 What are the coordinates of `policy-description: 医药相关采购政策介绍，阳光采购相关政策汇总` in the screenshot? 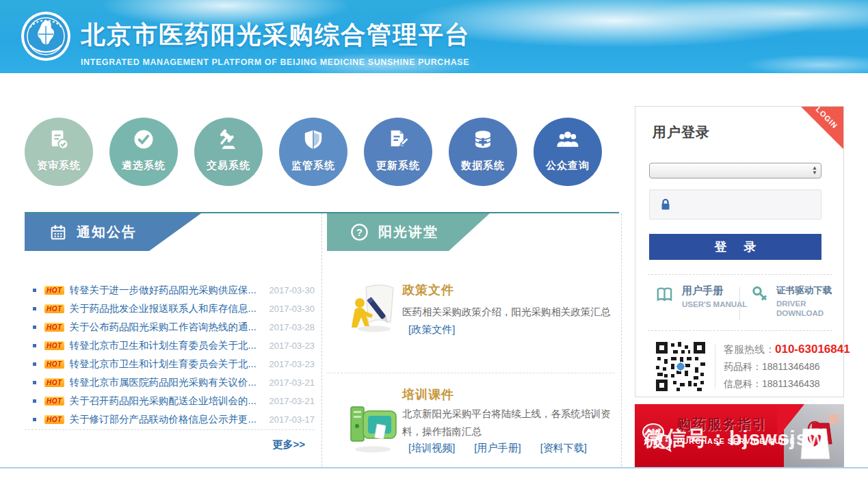 It's located at (509, 312).